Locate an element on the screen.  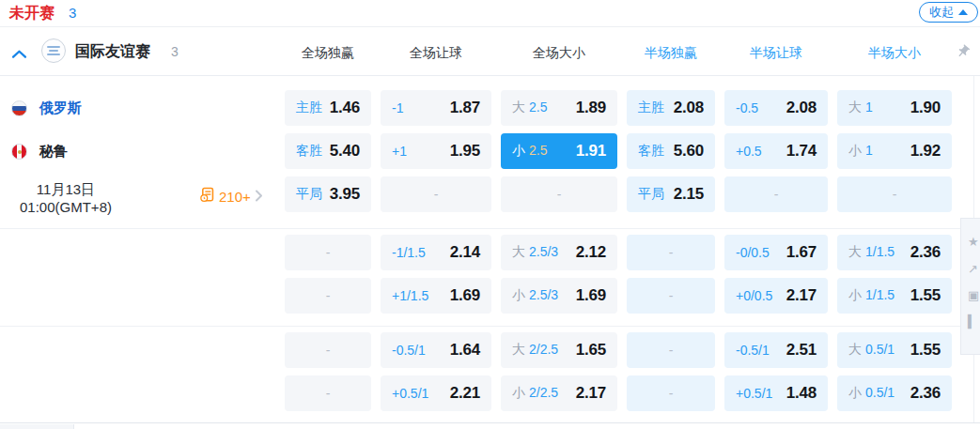
line-label: 2/2.5 is located at coordinates (543, 349).